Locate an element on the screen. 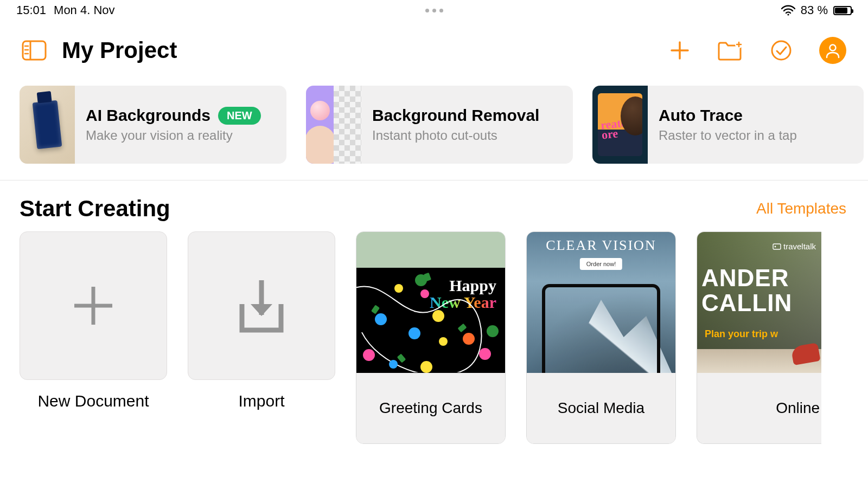  action-label: Import is located at coordinates (261, 401).